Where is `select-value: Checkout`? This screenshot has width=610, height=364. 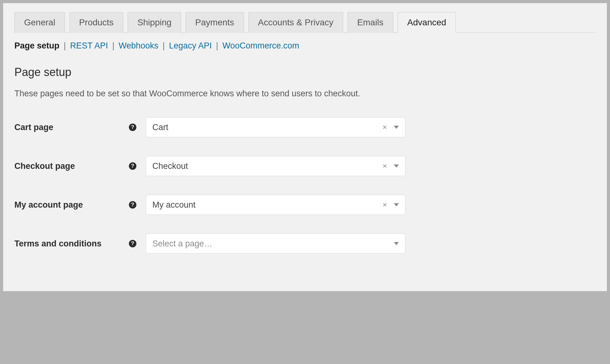 select-value: Checkout is located at coordinates (267, 166).